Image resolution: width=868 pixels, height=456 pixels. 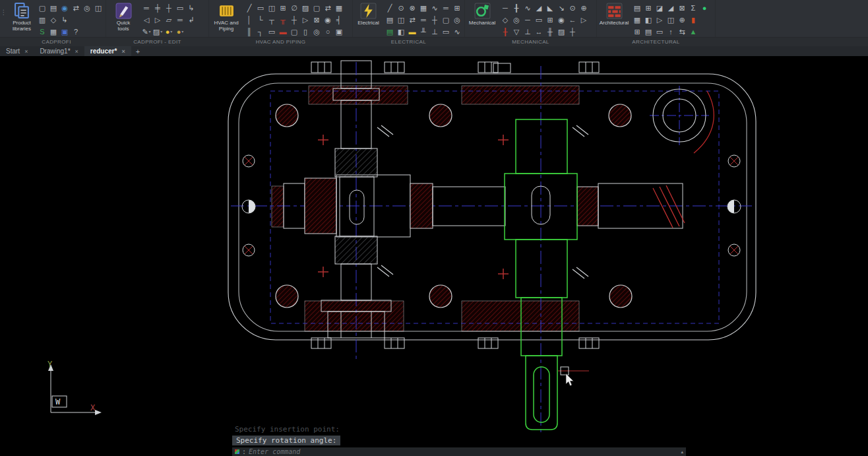 What do you see at coordinates (158, 32) in the screenshot?
I see `scheme-edit-icon: ▨` at bounding box center [158, 32].